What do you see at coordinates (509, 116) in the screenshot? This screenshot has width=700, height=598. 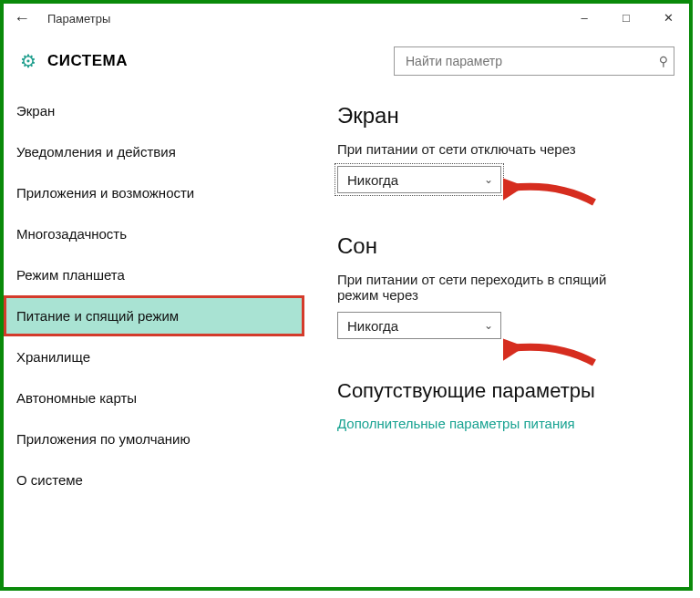 I see `screen-heading: Экран` at bounding box center [509, 116].